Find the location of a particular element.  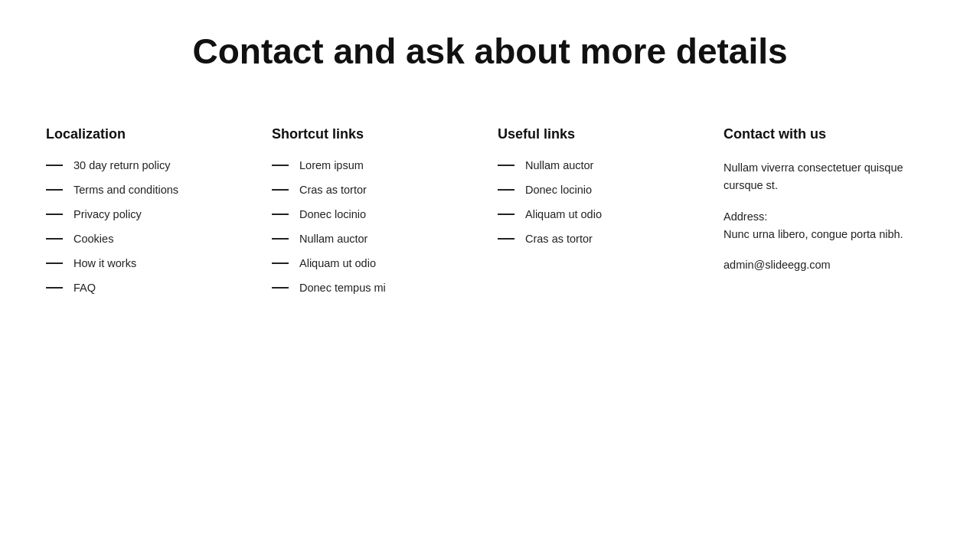

localization-column: Localization 30 day return policyTerms a… is located at coordinates (152, 216).